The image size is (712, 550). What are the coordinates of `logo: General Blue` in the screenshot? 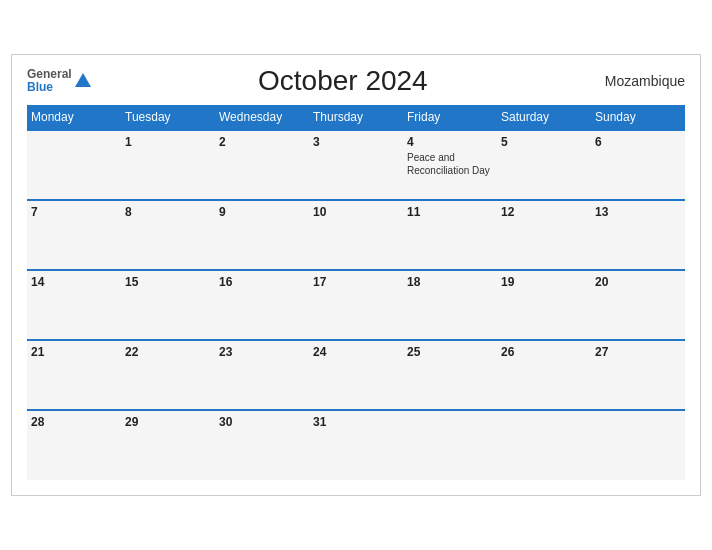 It's located at (59, 81).